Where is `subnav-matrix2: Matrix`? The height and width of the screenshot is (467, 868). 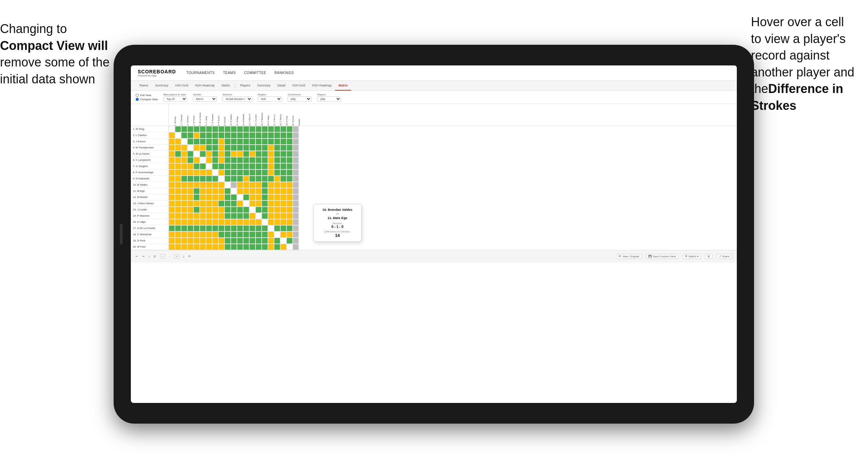 subnav-matrix2: Matrix is located at coordinates (343, 85).